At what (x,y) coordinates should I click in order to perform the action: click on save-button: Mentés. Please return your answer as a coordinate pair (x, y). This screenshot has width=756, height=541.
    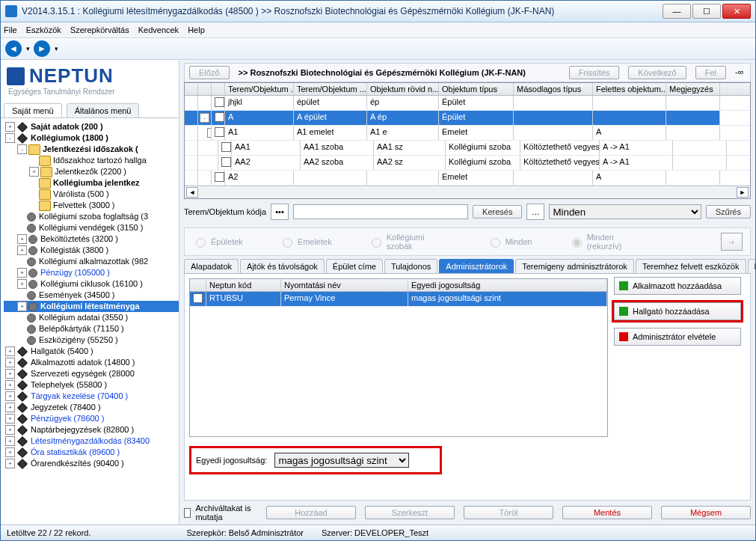
    Looking at the image, I should click on (607, 513).